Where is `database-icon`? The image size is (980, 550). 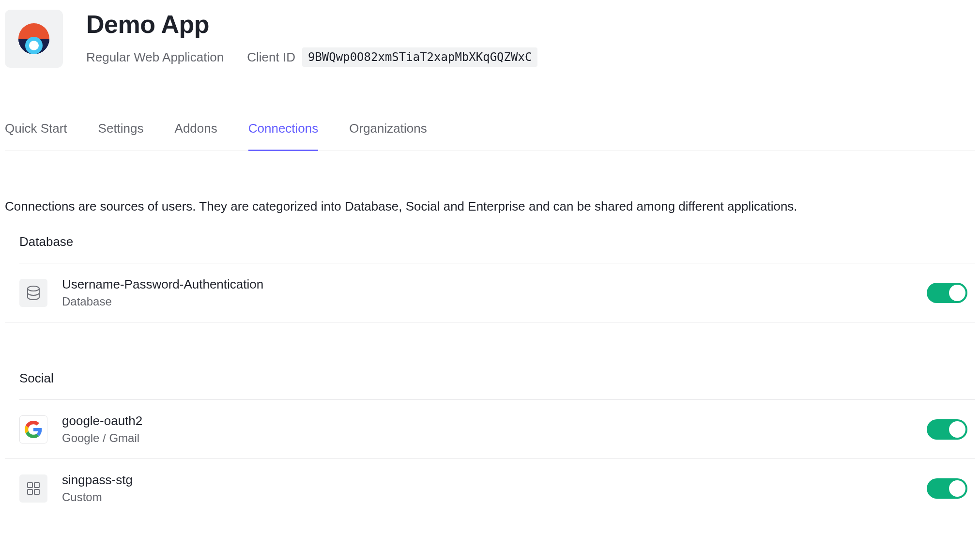 database-icon is located at coordinates (33, 293).